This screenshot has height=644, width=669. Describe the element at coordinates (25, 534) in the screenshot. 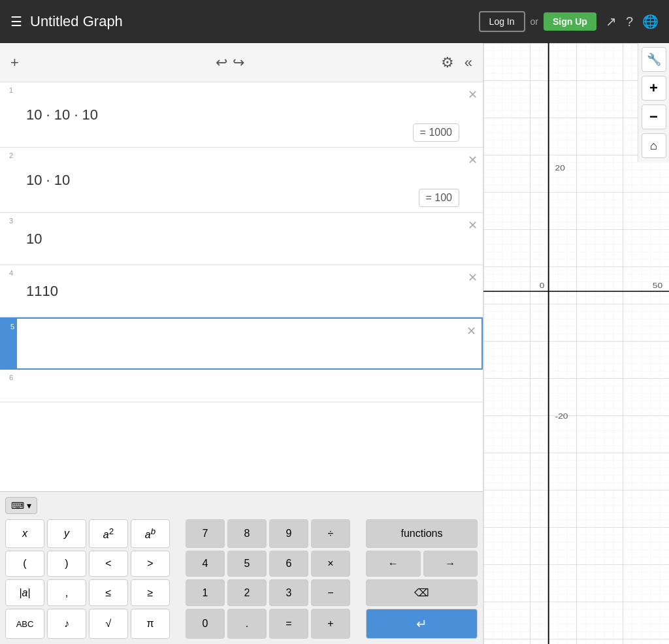

I see `key-x: x` at that location.